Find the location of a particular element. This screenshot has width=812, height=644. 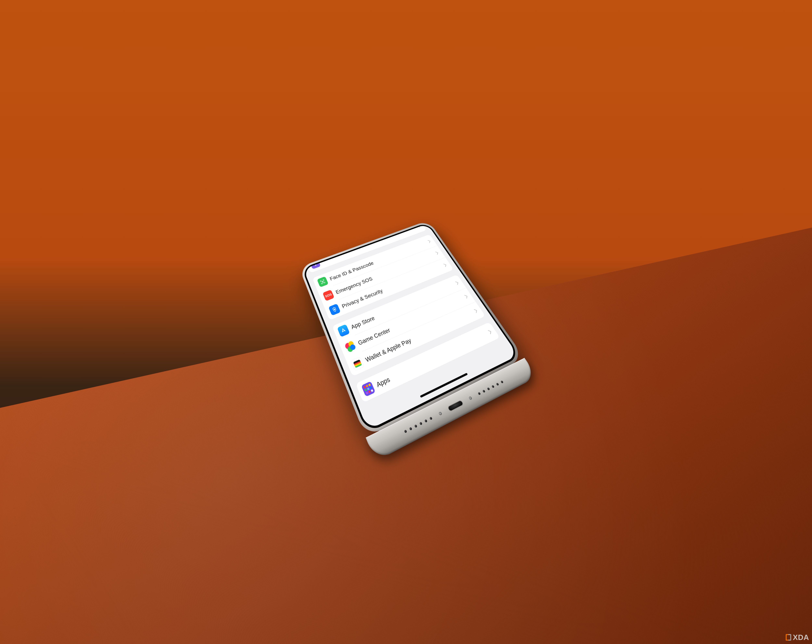

usb-c-port is located at coordinates (456, 406).